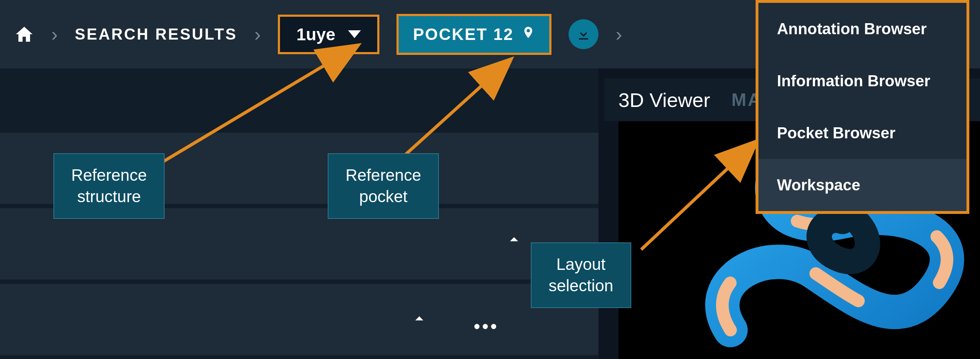 The width and height of the screenshot is (980, 359). What do you see at coordinates (862, 107) in the screenshot?
I see `layout-selection-menu: Annotation Browser Information Browser P…` at bounding box center [862, 107].